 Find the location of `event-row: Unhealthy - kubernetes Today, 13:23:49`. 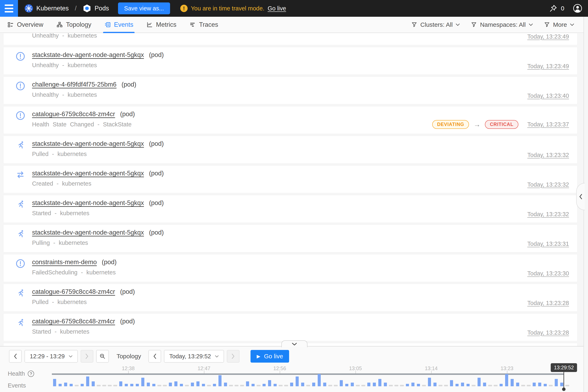

event-row: Unhealthy - kubernetes Today, 13:23:49 is located at coordinates (290, 39).